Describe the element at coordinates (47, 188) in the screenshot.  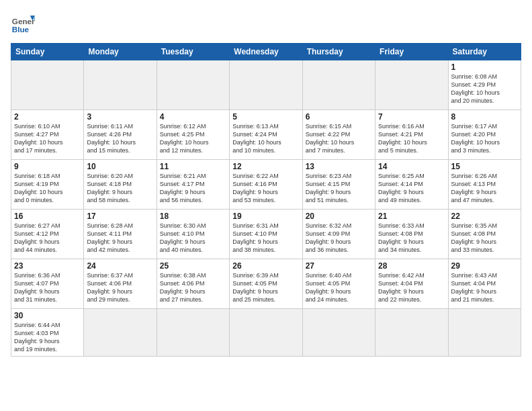
I see `day-info: Sunrise: 6:18 AM Sunset: 4:19 PM Dayligh…` at that location.